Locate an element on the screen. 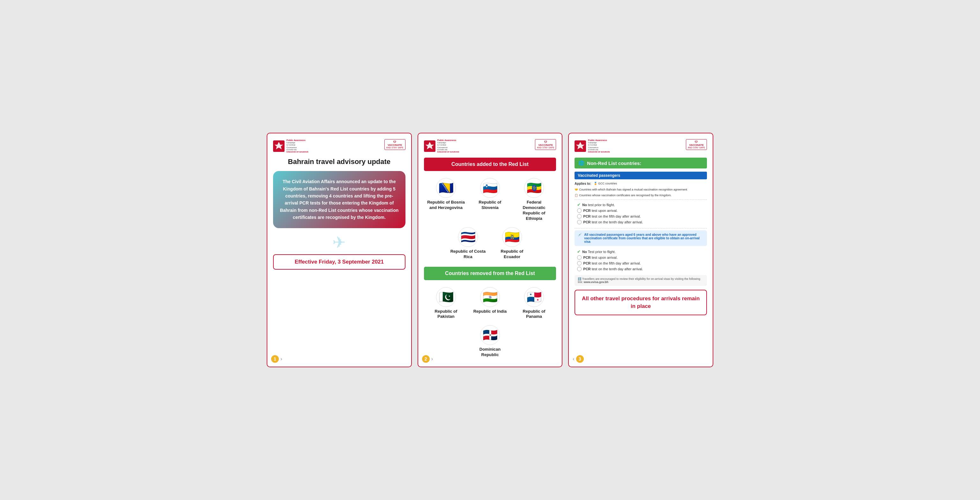 This screenshot has width=980, height=500. card1-title: Bahrain travel advisory update is located at coordinates (339, 162).